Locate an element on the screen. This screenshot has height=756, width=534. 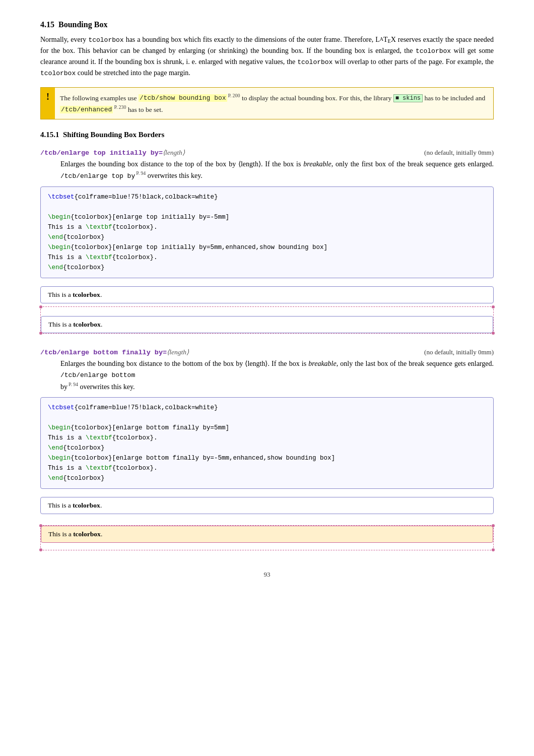
code-end-kw: \end is located at coordinates (55, 237).